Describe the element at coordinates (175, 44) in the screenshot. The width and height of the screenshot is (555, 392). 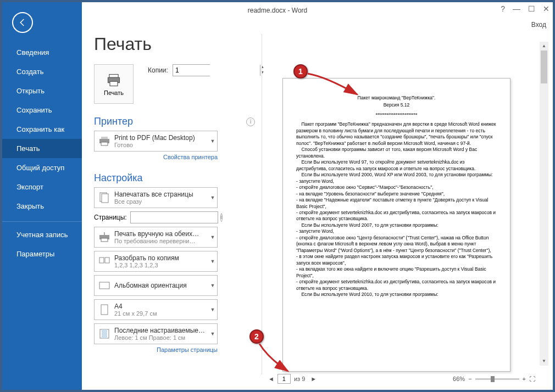
I see `page-title: Печать` at that location.